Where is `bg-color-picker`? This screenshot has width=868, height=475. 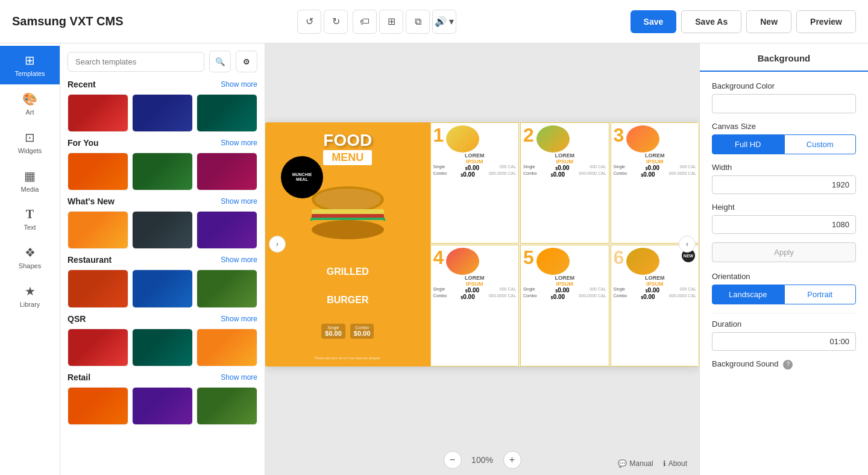
bg-color-picker is located at coordinates (784, 104).